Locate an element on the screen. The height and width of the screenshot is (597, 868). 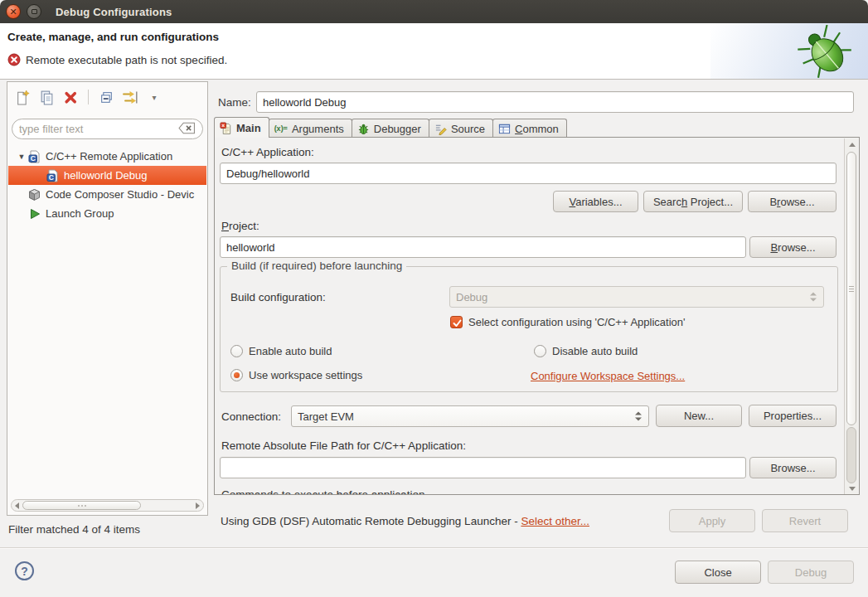
build-configuration-value: Debug is located at coordinates (472, 297).